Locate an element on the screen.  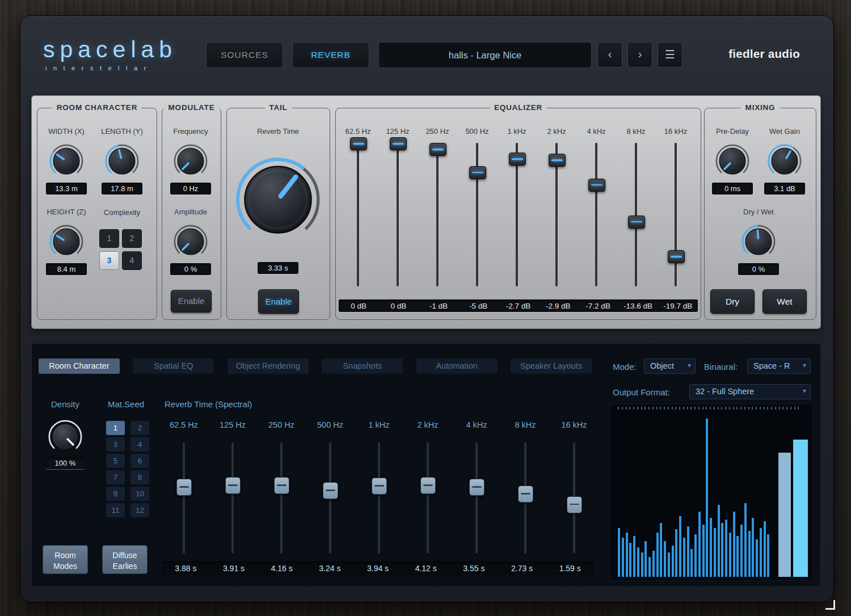
binaural-dropdown: Space - R▾ is located at coordinates (779, 366).